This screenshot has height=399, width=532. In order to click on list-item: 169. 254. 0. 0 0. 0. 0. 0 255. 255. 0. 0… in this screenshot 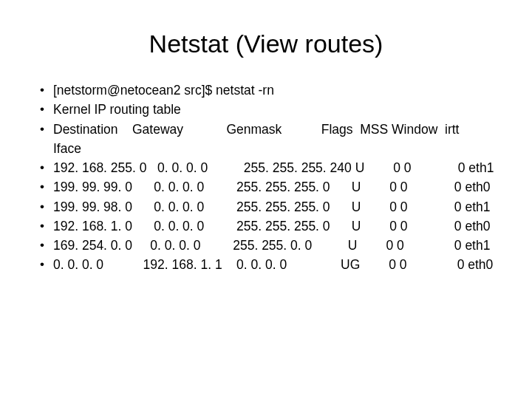, I will do `click(266, 245)`.